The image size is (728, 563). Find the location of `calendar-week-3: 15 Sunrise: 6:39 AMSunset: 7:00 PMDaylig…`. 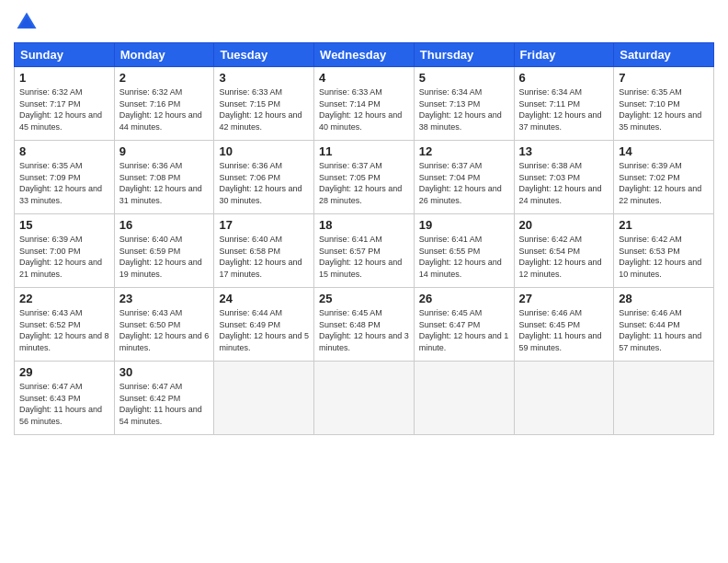

calendar-week-3: 15 Sunrise: 6:39 AMSunset: 7:00 PMDaylig… is located at coordinates (364, 251).